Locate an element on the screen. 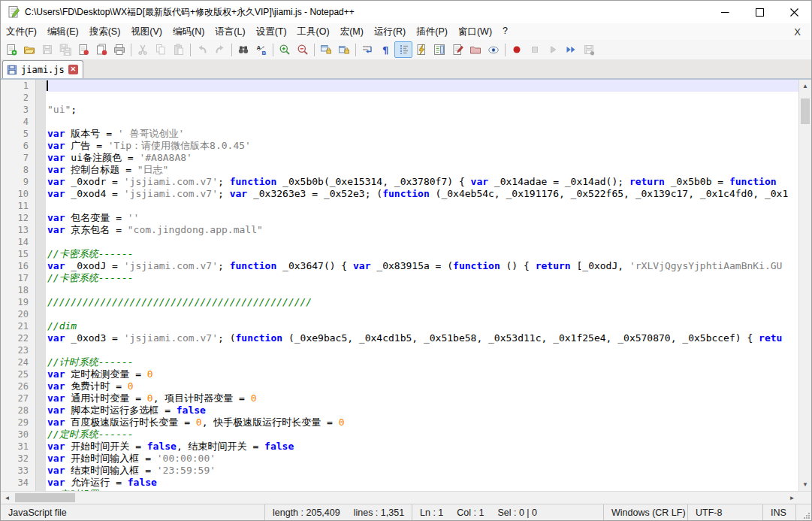 The width and height of the screenshot is (812, 521). code-line: 13var 京东包名 = "com.jingdong.app.mall" is located at coordinates (400, 230).